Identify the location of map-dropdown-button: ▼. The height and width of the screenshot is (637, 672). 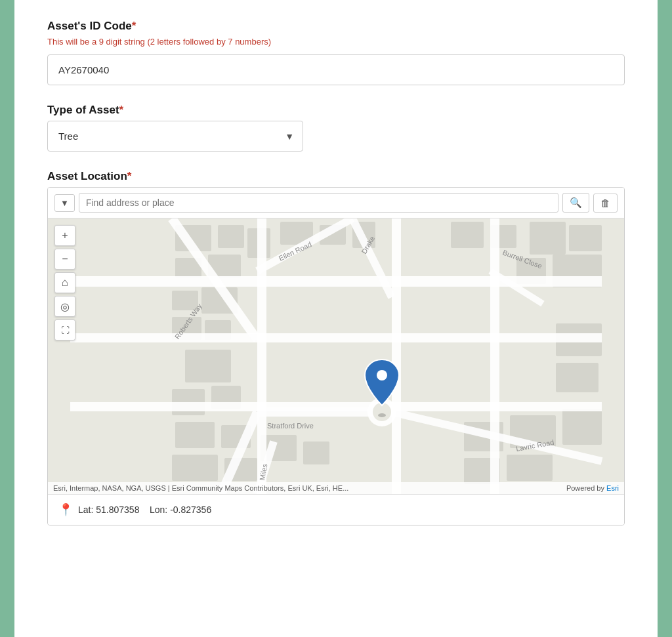
(64, 203).